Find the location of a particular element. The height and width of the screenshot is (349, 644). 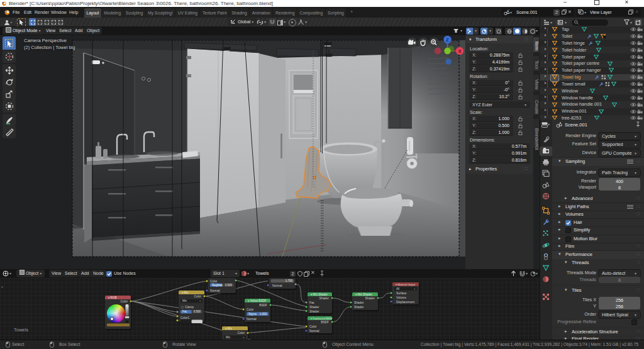

svg-text: Color1 is located at coordinates (185, 318).